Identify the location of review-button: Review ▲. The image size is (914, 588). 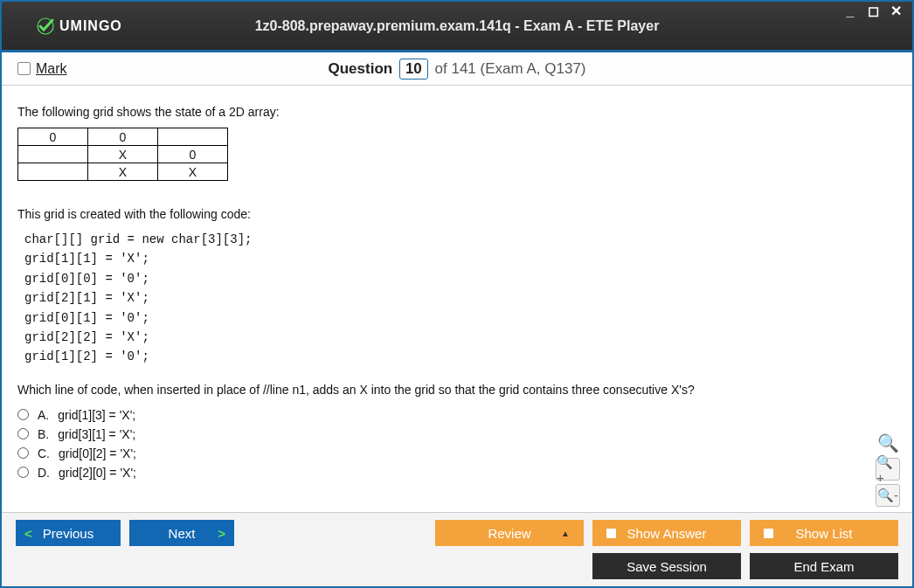
(509, 533).